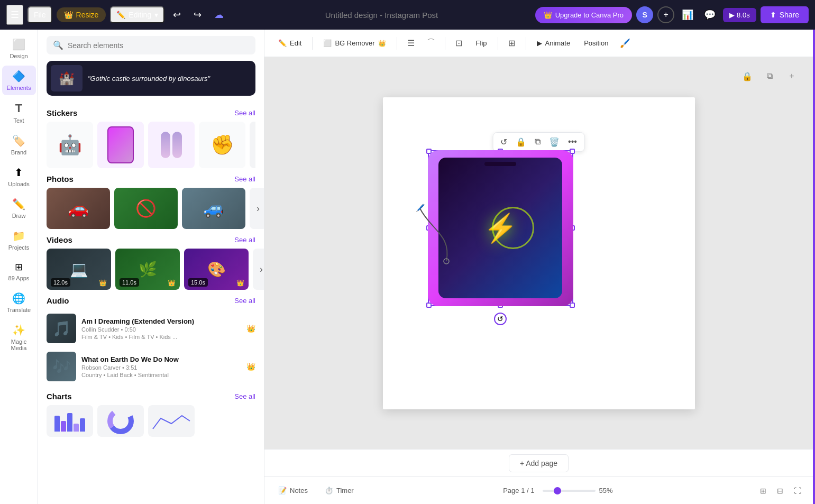  Describe the element at coordinates (327, 43) in the screenshot. I see `bg-remover-icon: ⬜` at that location.